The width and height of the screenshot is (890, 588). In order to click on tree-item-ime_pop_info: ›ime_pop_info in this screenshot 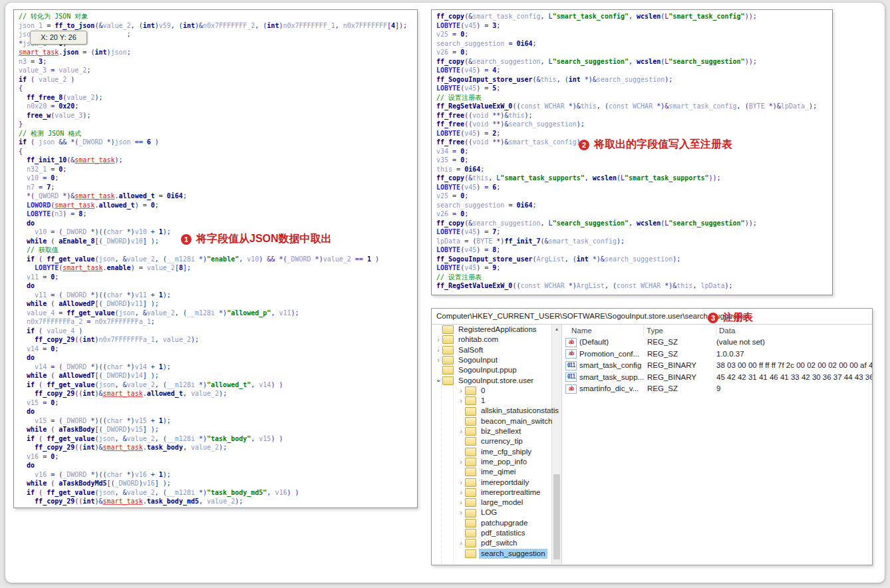, I will do `click(493, 462)`.